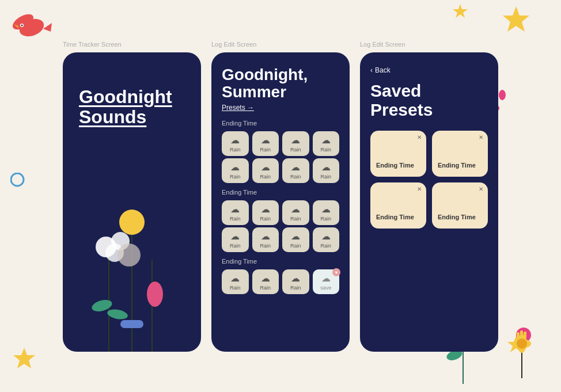 Image resolution: width=561 pixels, height=392 pixels. I want to click on preset-card-2: ✕ Ending Time, so click(460, 154).